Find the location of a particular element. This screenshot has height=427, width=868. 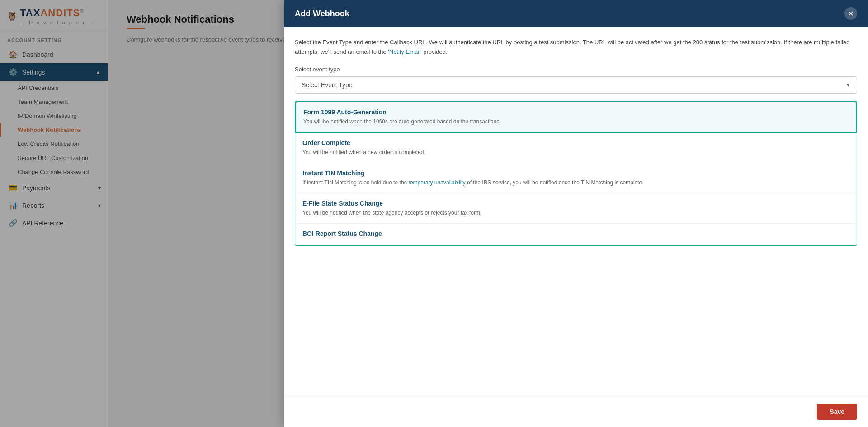

modal-description: Select the Event Type and enter the Call… is located at coordinates (576, 47).